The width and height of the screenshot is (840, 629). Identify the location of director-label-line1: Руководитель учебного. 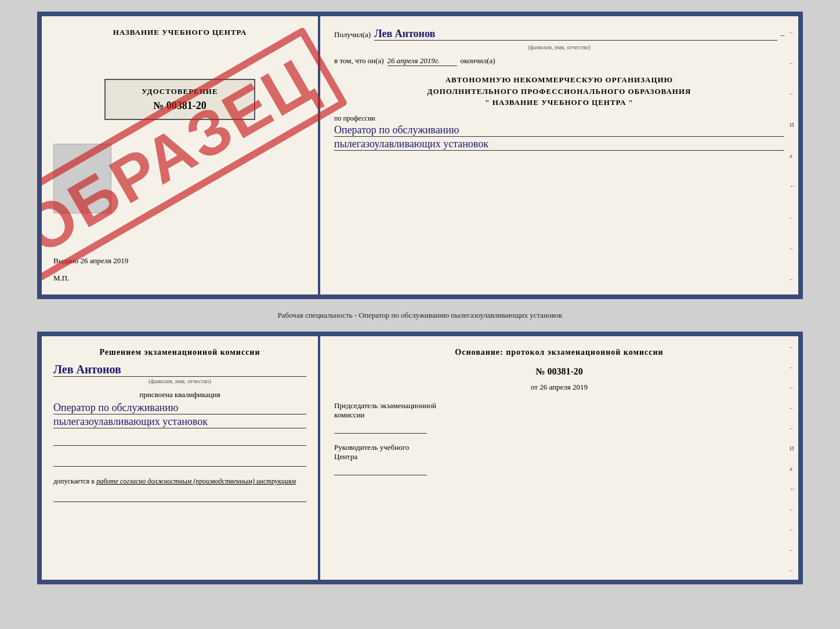
(371, 448).